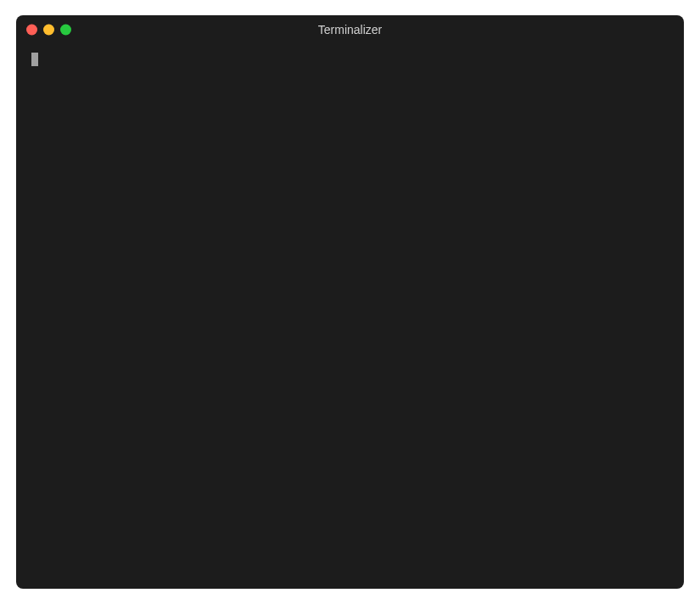 This screenshot has width=700, height=604. Describe the element at coordinates (49, 31) in the screenshot. I see `traffic-lights` at that location.